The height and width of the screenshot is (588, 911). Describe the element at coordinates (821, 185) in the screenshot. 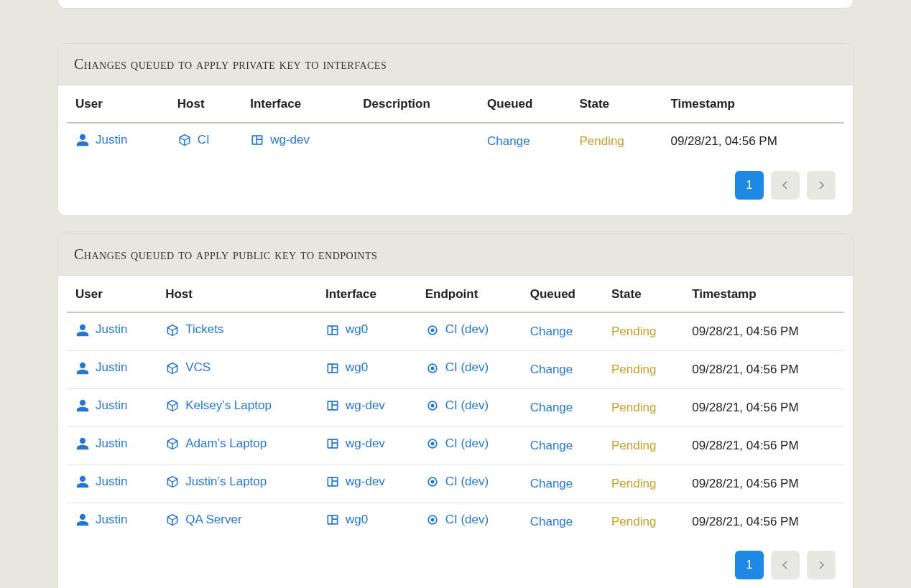

I see `chevron-right-icon` at that location.